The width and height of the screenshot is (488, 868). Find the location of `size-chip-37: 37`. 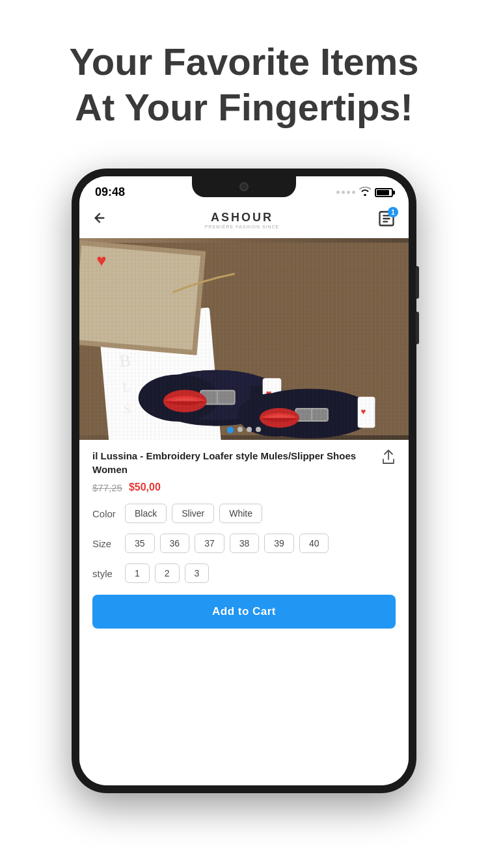

size-chip-37: 37 is located at coordinates (210, 543).